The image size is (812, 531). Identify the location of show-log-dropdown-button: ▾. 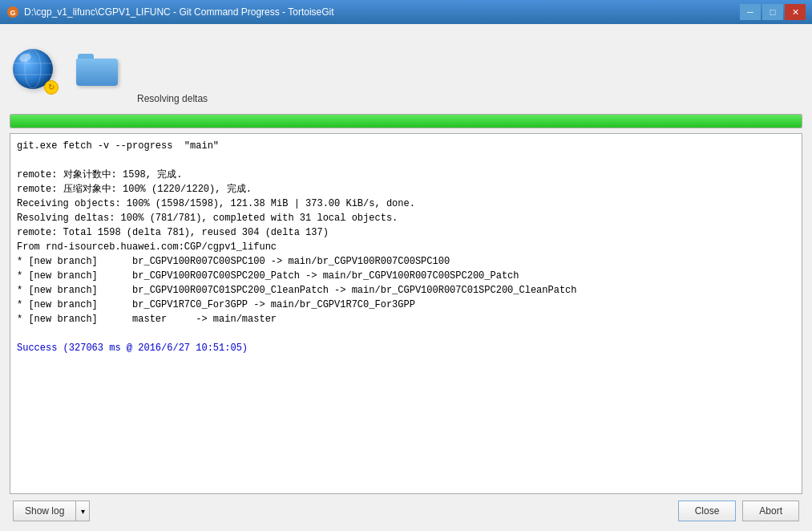
(83, 511).